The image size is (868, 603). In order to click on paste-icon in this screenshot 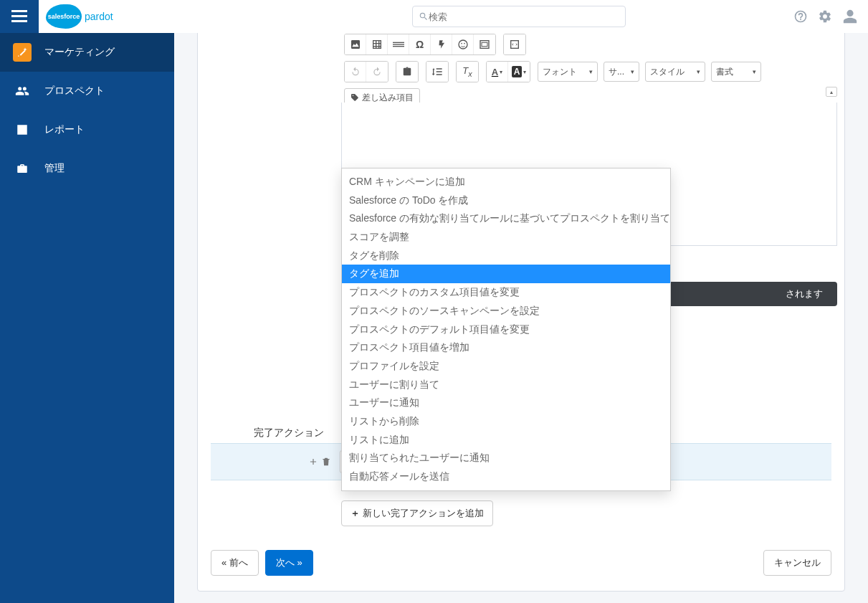, I will do `click(407, 72)`.